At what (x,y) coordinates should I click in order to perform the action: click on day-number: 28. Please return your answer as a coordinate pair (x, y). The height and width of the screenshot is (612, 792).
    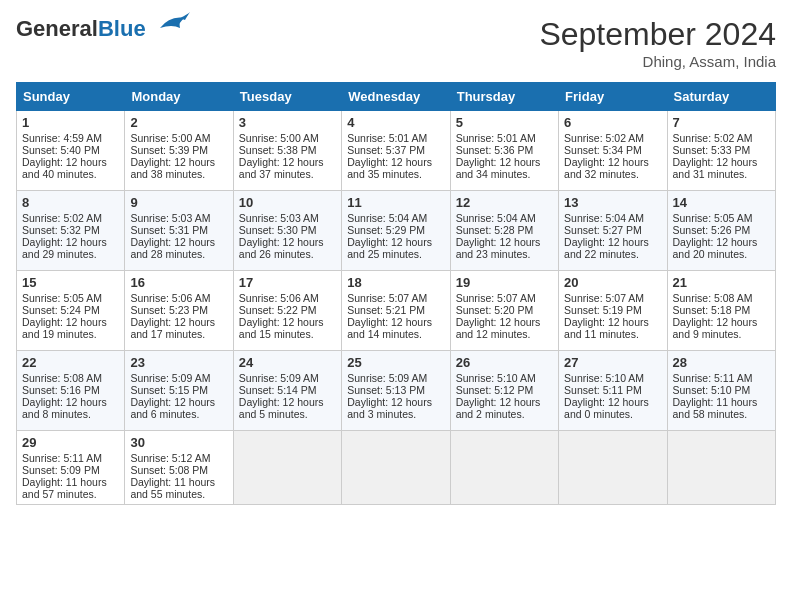
    Looking at the image, I should click on (722, 362).